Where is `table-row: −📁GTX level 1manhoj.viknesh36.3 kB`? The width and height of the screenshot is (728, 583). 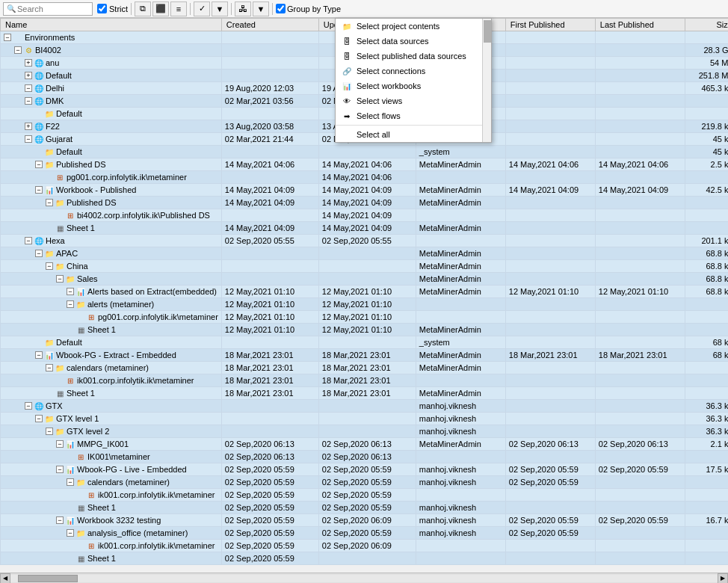 table-row: −📁GTX level 1manhoj.viknesh36.3 kB is located at coordinates (365, 419).